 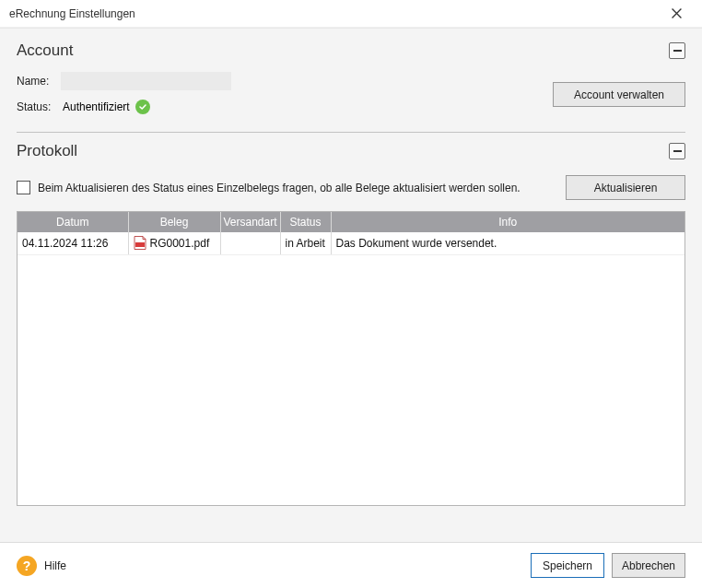 I want to click on account-status-value: Authentifiziert, so click(x=96, y=107).